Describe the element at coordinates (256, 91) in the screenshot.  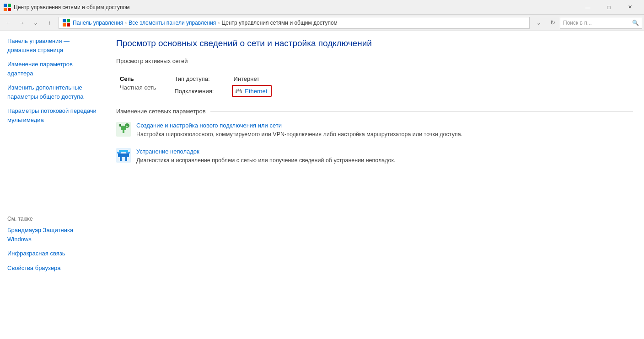
I see `ethernet-link: Ethernet` at that location.